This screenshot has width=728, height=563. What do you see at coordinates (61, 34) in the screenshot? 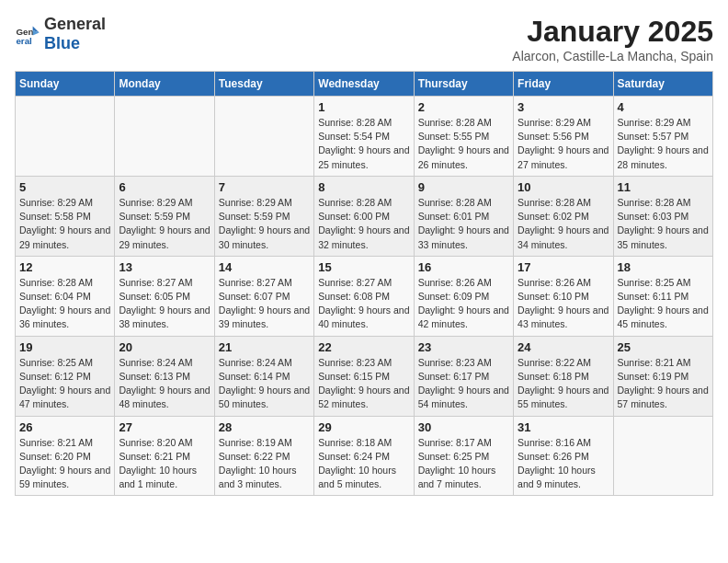
I see `logo: Gen eral General Blue` at bounding box center [61, 34].